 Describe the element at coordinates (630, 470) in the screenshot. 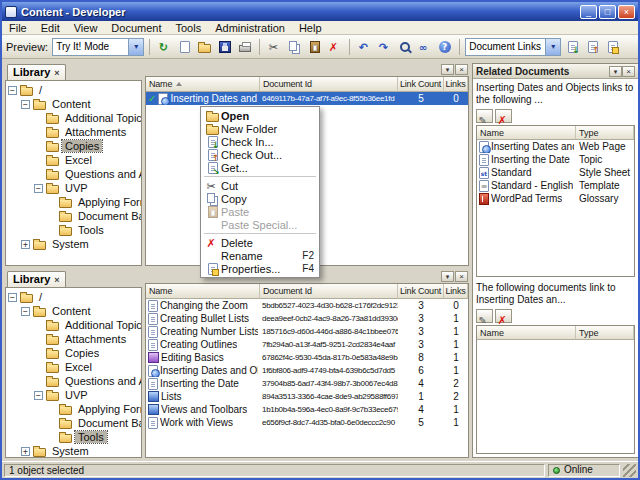

I see `resize-grip` at that location.